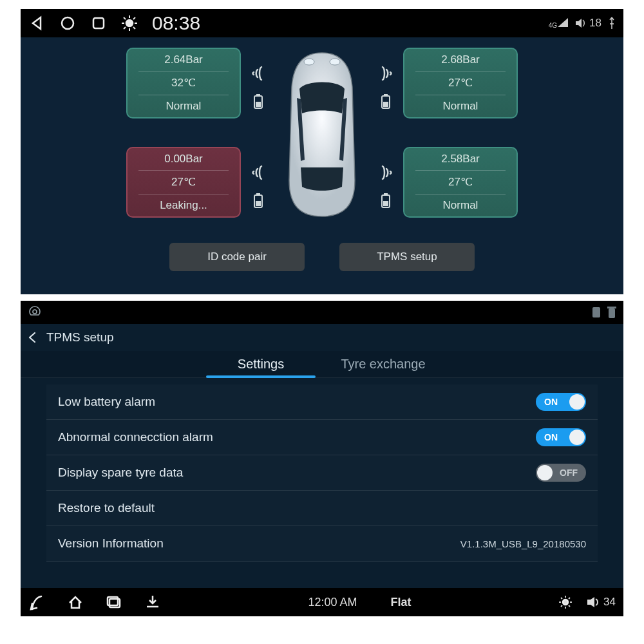 The width and height of the screenshot is (644, 644). Describe the element at coordinates (111, 544) in the screenshot. I see `setting-label: Version Information` at that location.